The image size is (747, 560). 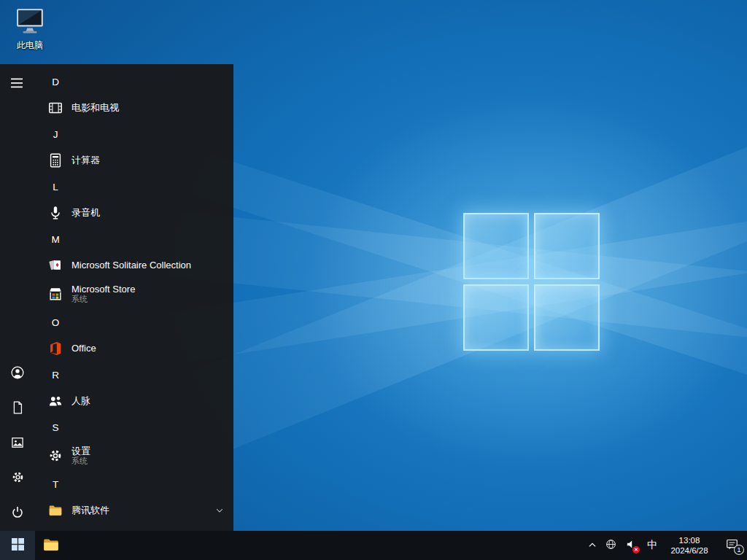 What do you see at coordinates (134, 294) in the screenshot?
I see `app-item-microsoft-store: Microsoft Store 系统` at bounding box center [134, 294].